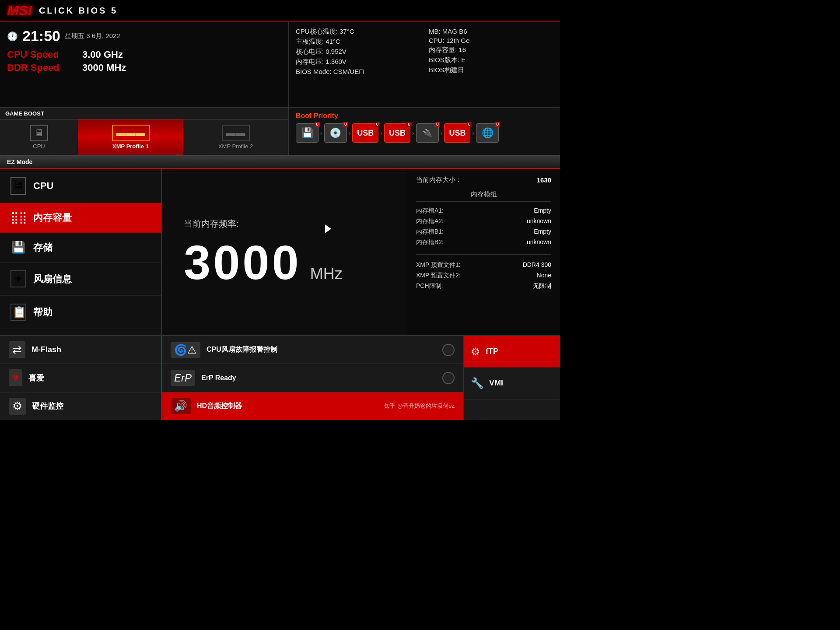  Describe the element at coordinates (484, 232) in the screenshot. I see `slot-b1-row: 内存槽B1: Empty` at that location.